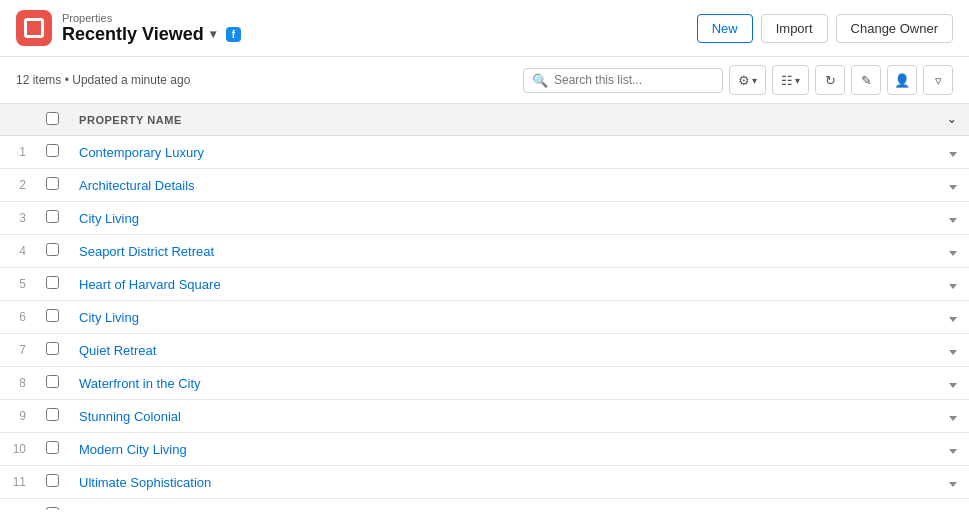 This screenshot has height=526, width=969. What do you see at coordinates (503, 252) in the screenshot?
I see `property-name-cell: Seaport District Retreat` at bounding box center [503, 252].